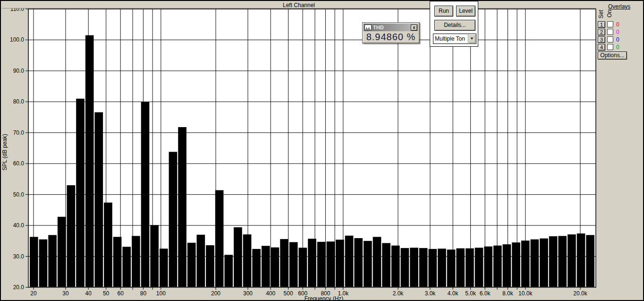  I want to click on overlay-set-button-4: 4, so click(602, 47).